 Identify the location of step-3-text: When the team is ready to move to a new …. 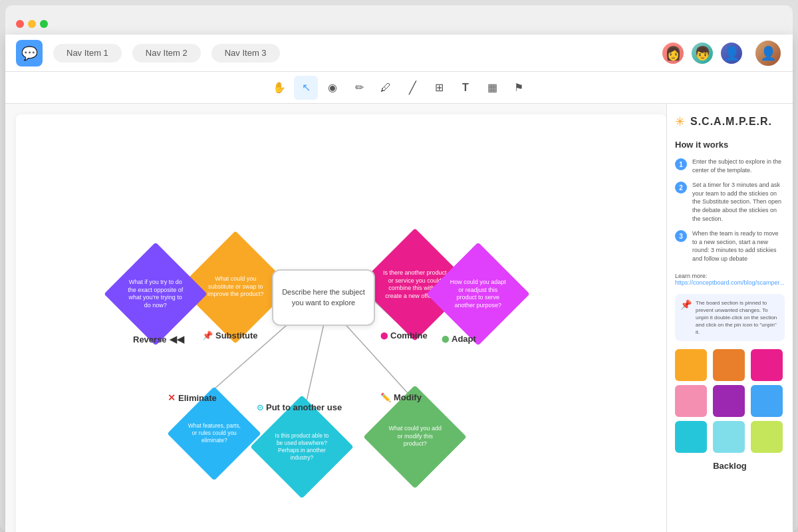
(738, 246).